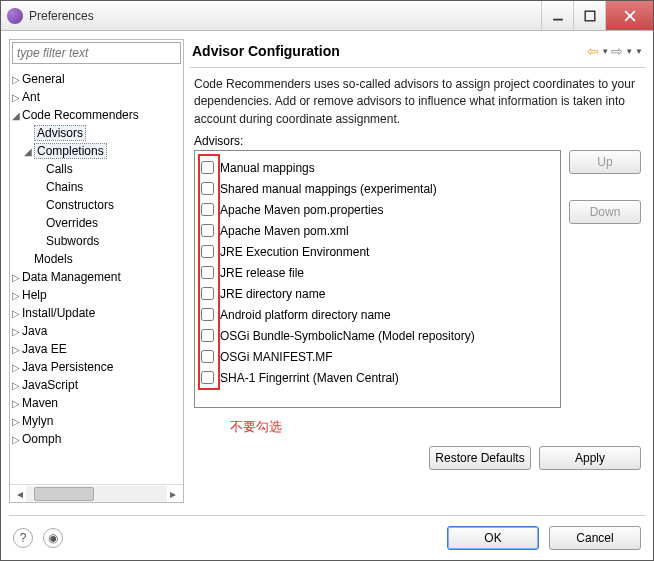 The width and height of the screenshot is (654, 561). I want to click on cancel-button: Cancel, so click(595, 538).